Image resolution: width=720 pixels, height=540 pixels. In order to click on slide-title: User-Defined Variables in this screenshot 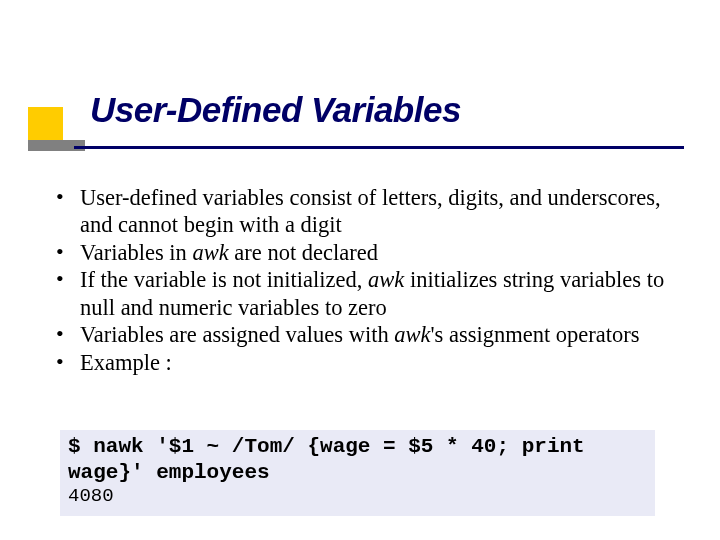, I will do `click(276, 110)`.